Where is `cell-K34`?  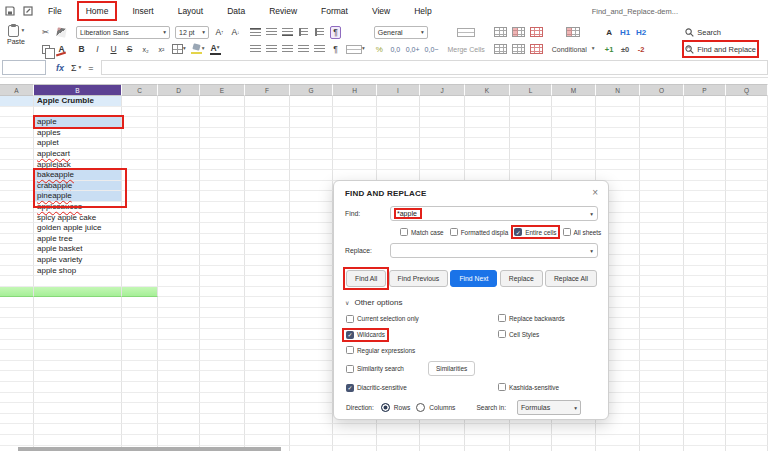 cell-K34 is located at coordinates (488, 448).